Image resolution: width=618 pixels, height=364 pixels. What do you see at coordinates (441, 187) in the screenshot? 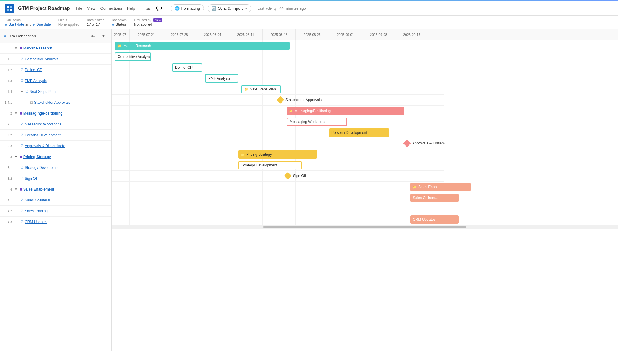
I see `gantt-bar-sales-enablement: 📁 Sales Enab...` at bounding box center [441, 187].